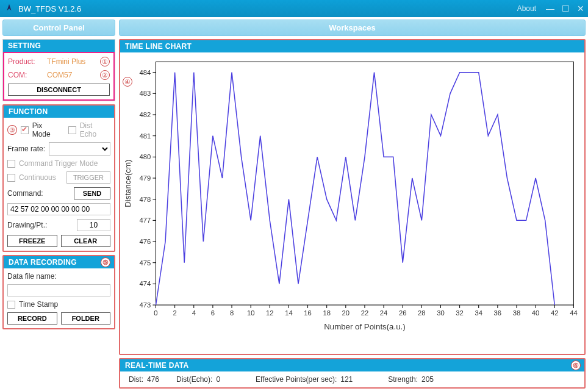 The height and width of the screenshot is (391, 588). What do you see at coordinates (198, 379) in the screenshot?
I see `rt-echo: Dist(Echo): 0` at bounding box center [198, 379].